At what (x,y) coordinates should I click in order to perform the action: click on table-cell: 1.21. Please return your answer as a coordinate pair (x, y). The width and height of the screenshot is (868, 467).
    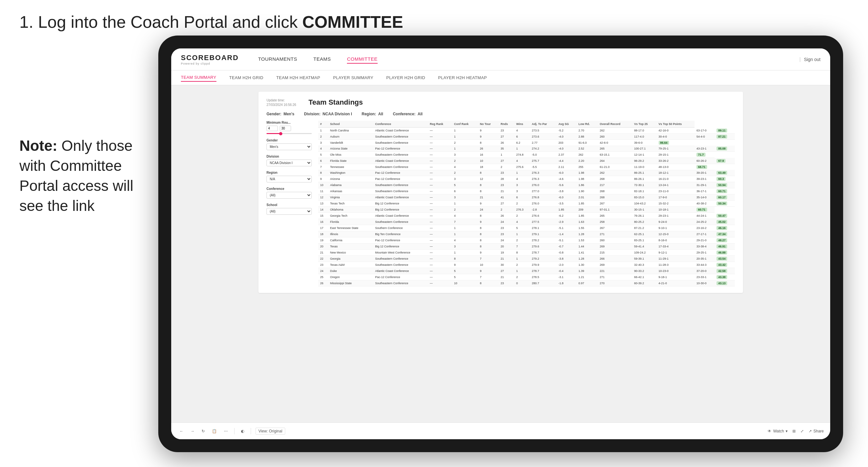
    Looking at the image, I should click on (587, 277).